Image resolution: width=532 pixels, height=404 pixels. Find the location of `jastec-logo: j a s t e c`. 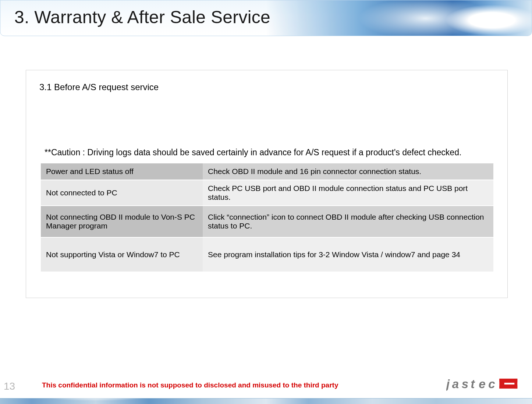

jastec-logo: j a s t e c is located at coordinates (484, 384).